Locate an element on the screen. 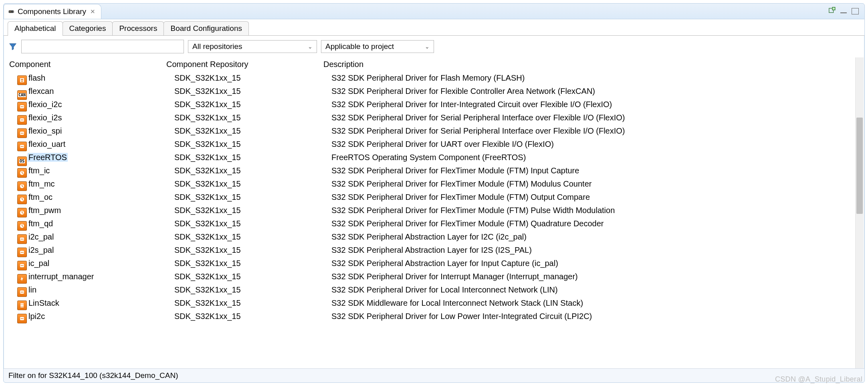 The height and width of the screenshot is (386, 868). table-row: lpi2cSDK_S32K1xx_15S32 SDK Peripheral Dr… is located at coordinates (429, 316).